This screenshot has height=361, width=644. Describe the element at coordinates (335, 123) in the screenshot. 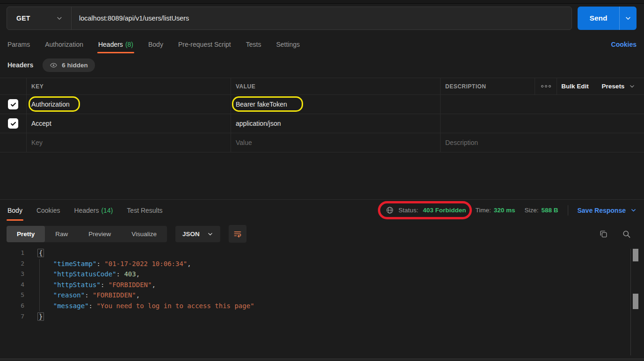

I see `header-value-cell: application/json` at that location.